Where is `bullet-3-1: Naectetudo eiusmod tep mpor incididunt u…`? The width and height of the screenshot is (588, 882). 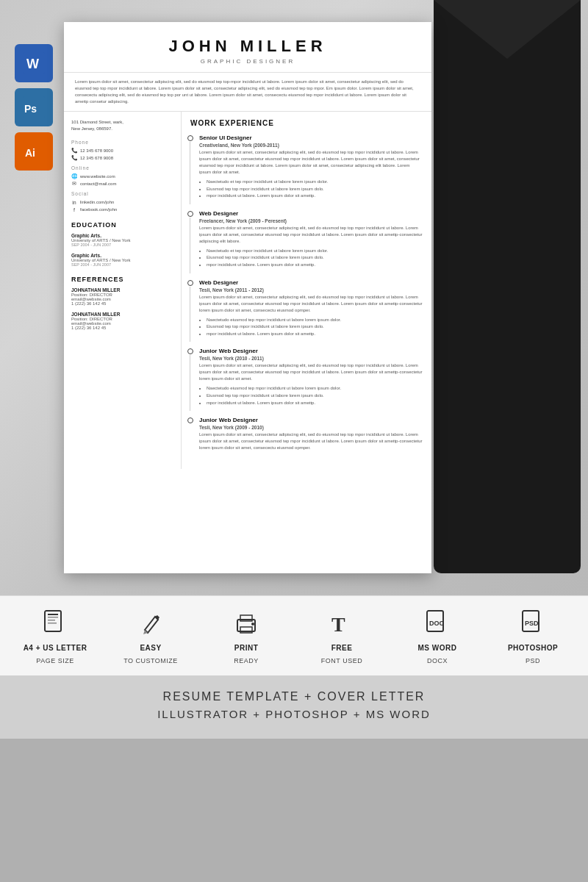
bullet-3-1: Naectetudo eiusmod tep mpor incididunt u… is located at coordinates (315, 320).